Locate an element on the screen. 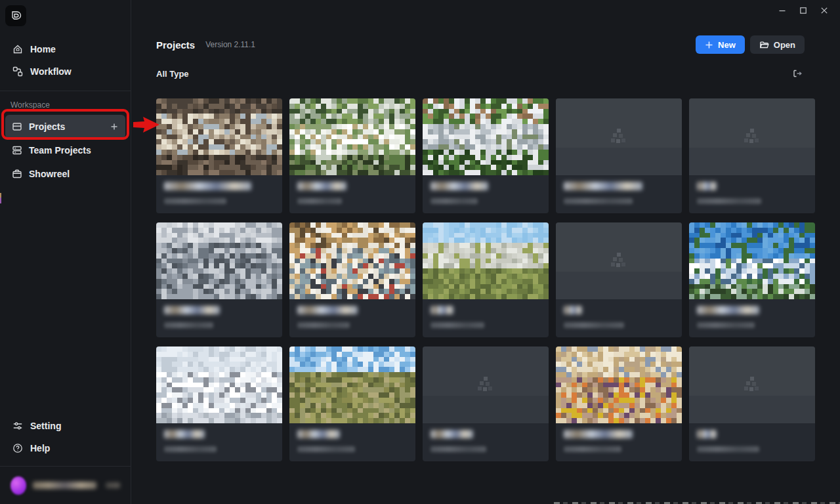 The height and width of the screenshot is (504, 840). app-logo-icon is located at coordinates (16, 16).